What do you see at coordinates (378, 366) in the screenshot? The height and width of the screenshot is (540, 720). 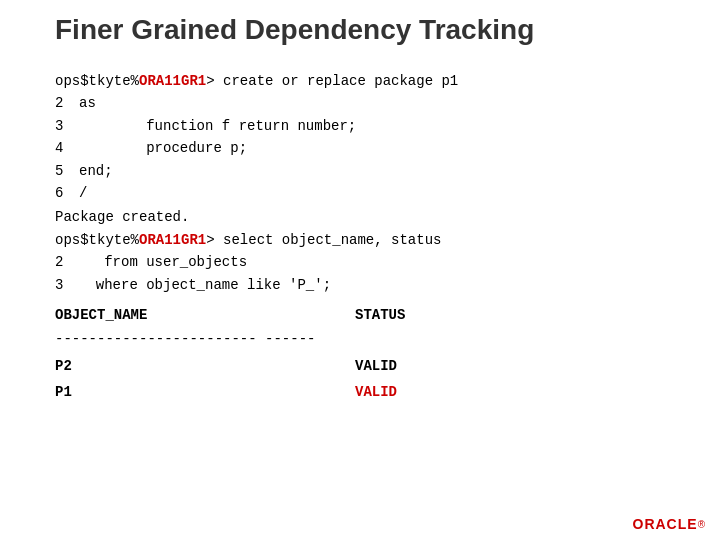 I see `table-row-p2: P2 VALID` at bounding box center [378, 366].